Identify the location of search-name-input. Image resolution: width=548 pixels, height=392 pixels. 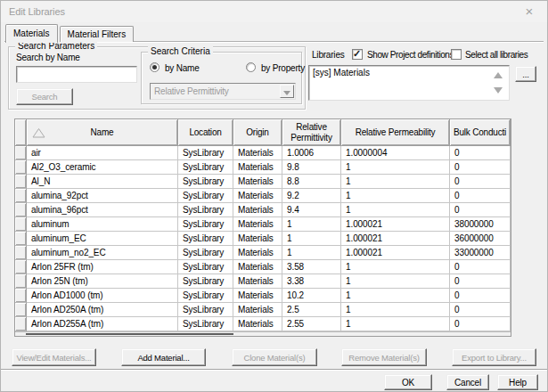
(77, 75).